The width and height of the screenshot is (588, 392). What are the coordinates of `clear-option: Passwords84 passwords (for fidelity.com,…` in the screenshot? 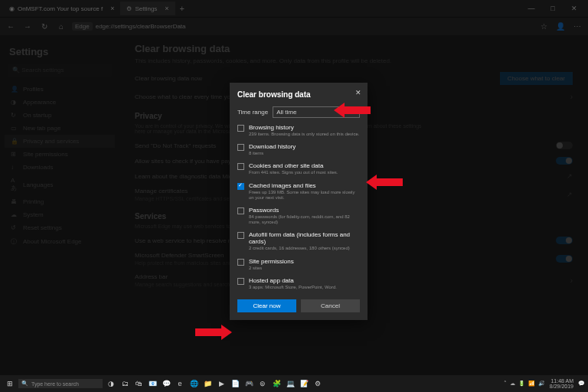 It's located at (299, 216).